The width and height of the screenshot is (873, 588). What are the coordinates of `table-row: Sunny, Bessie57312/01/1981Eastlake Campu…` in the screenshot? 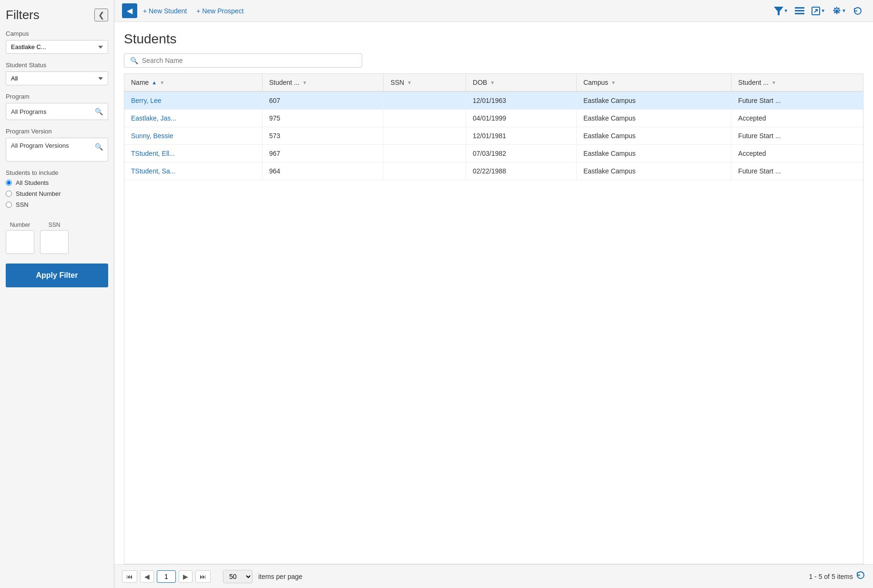 It's located at (494, 136).